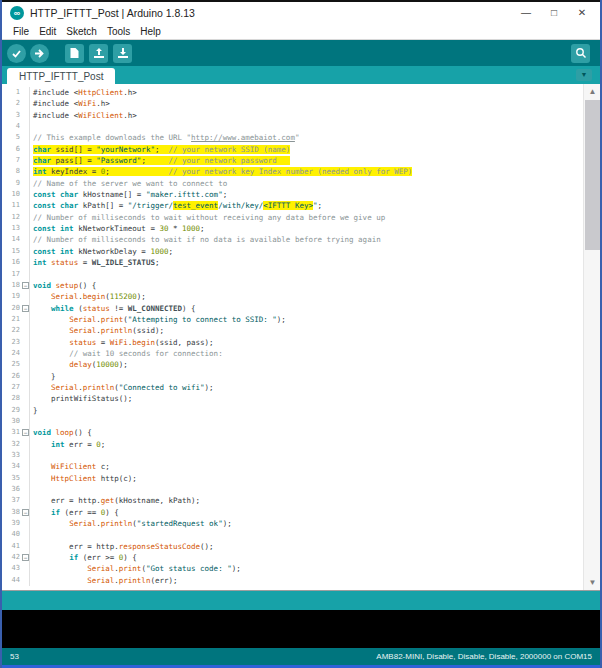 The image size is (602, 668). I want to click on code-line: 35 HttpClient http(c);, so click(292, 478).